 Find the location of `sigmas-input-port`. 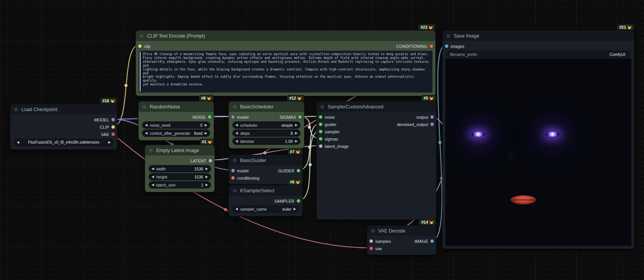

sigmas-input-port is located at coordinates (321, 139).